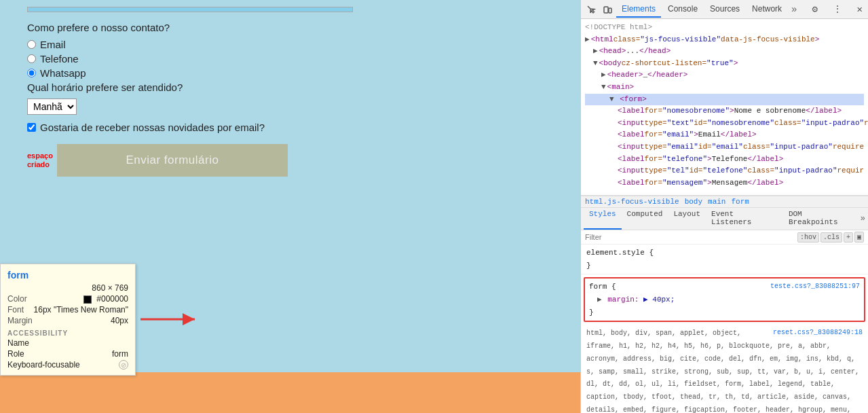  I want to click on tab-elements: Elements, so click(639, 10).